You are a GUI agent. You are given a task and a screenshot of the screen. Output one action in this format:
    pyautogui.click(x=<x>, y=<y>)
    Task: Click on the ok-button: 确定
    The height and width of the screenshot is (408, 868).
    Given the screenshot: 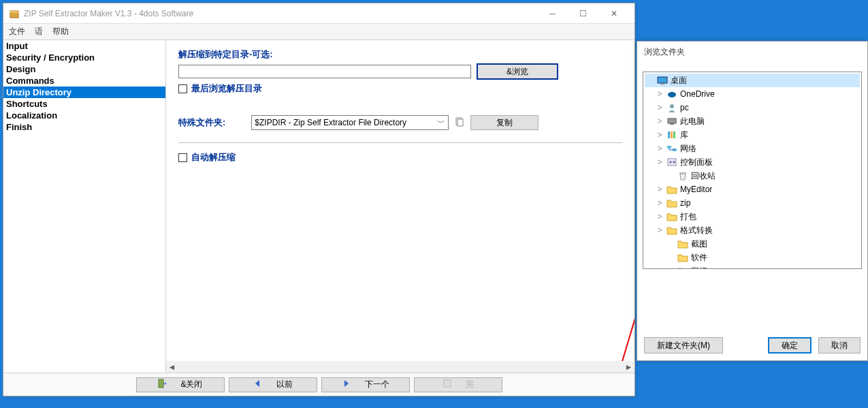 What is the action you would take?
    pyautogui.click(x=790, y=345)
    